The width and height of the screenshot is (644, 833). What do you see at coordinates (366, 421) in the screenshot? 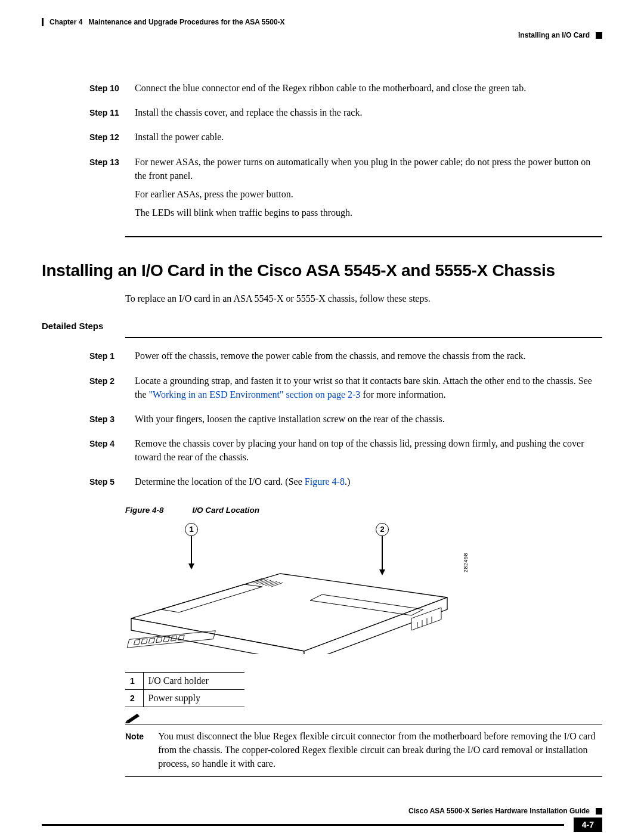
I see `step-body: With your fingers, loosen the captive in…` at bounding box center [366, 421].